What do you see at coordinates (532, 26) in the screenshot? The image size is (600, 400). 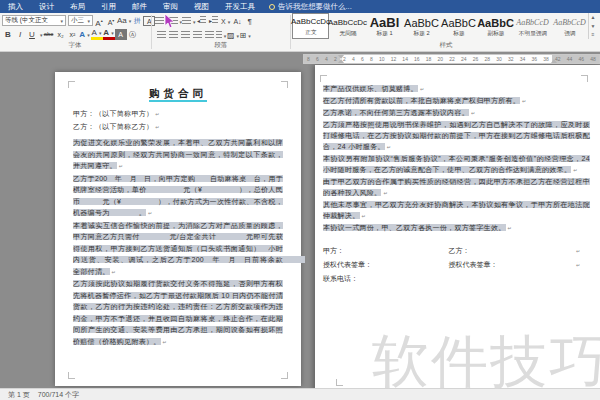 I see `style-subtle-emphasis: AaBbCcD 不明显强调` at bounding box center [532, 26].